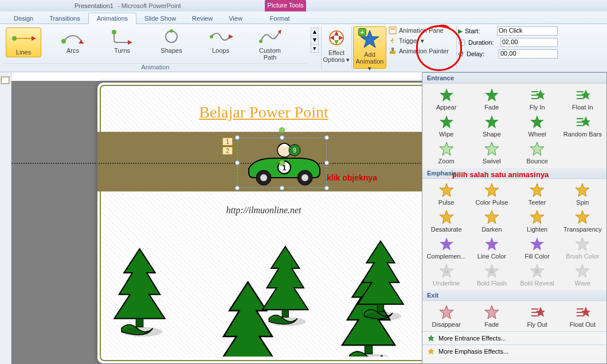 This screenshot has height=364, width=607. What do you see at coordinates (492, 126) in the screenshot?
I see `gallery-item-shape: Shape` at bounding box center [492, 126].